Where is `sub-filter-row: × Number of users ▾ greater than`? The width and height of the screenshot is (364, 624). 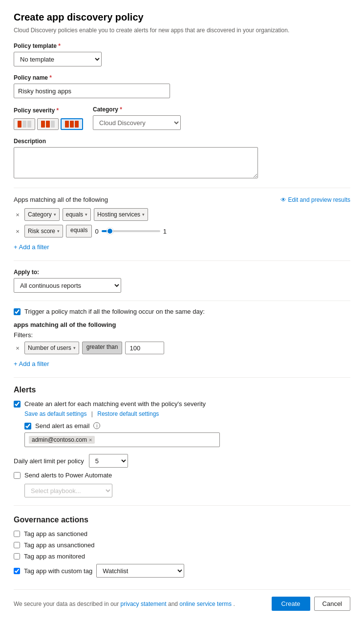 sub-filter-row: × Number of users ▾ greater than is located at coordinates (182, 348).